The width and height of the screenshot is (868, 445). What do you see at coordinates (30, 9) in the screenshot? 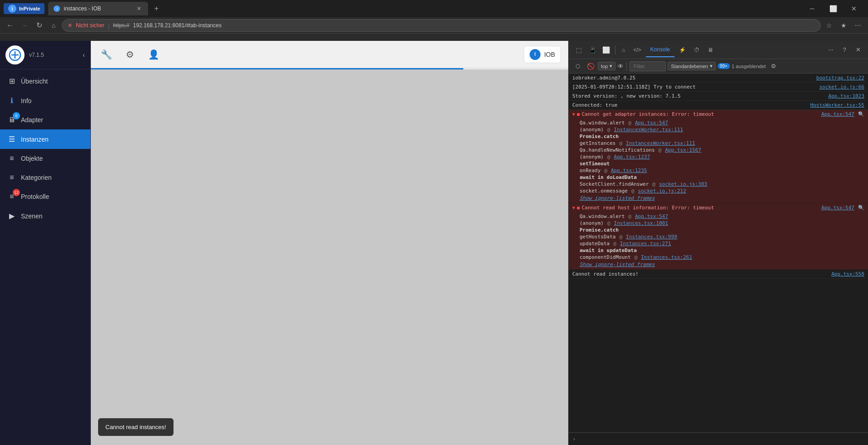
I see `inprivate-label: InPrivate` at bounding box center [30, 9].